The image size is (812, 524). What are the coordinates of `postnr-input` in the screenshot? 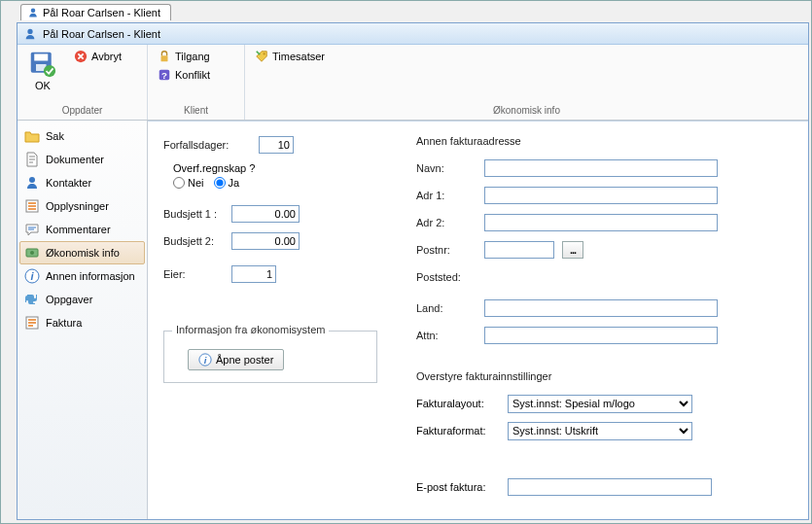 It's located at (519, 250).